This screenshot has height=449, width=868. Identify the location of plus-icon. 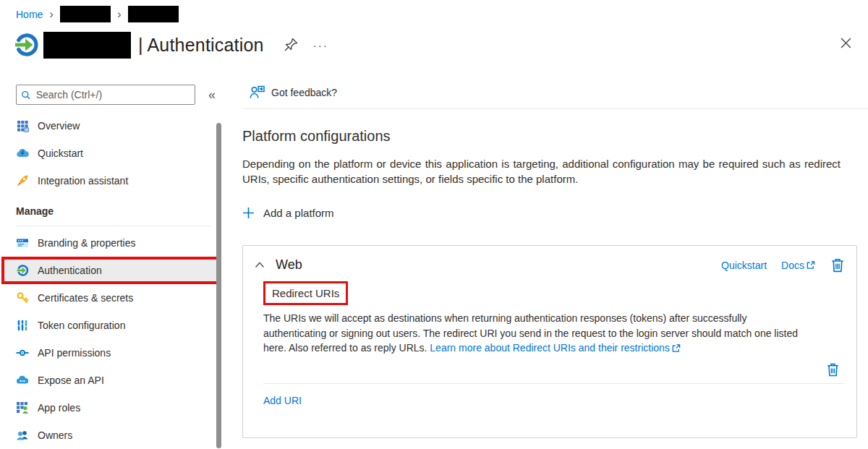
(249, 213).